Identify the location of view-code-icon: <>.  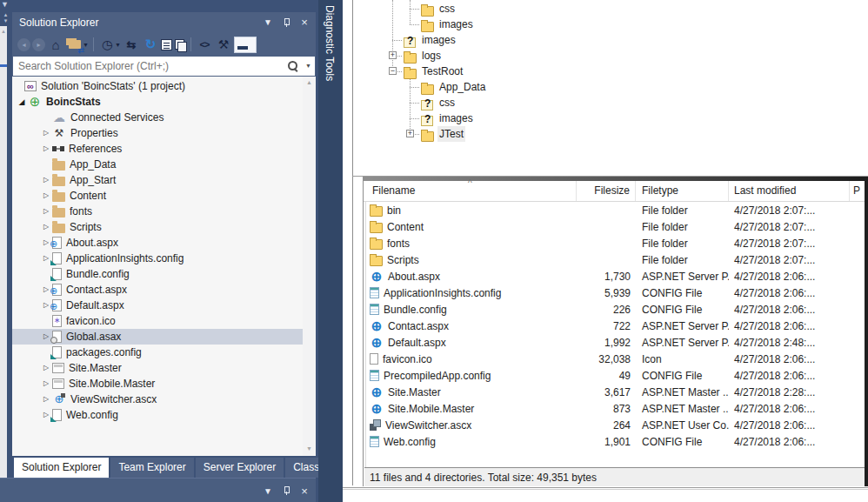
(204, 44).